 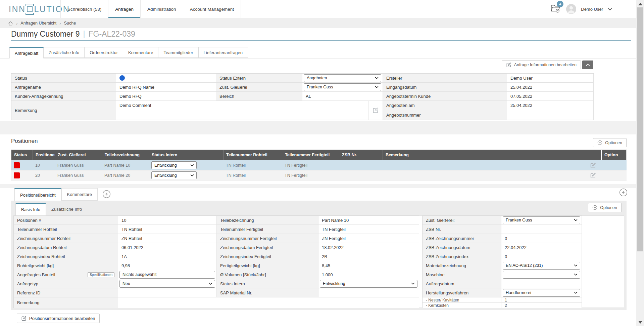 What do you see at coordinates (302, 97) in the screenshot?
I see `request-form: Status Status Extern Angeboten Ersteller…` at bounding box center [302, 97].